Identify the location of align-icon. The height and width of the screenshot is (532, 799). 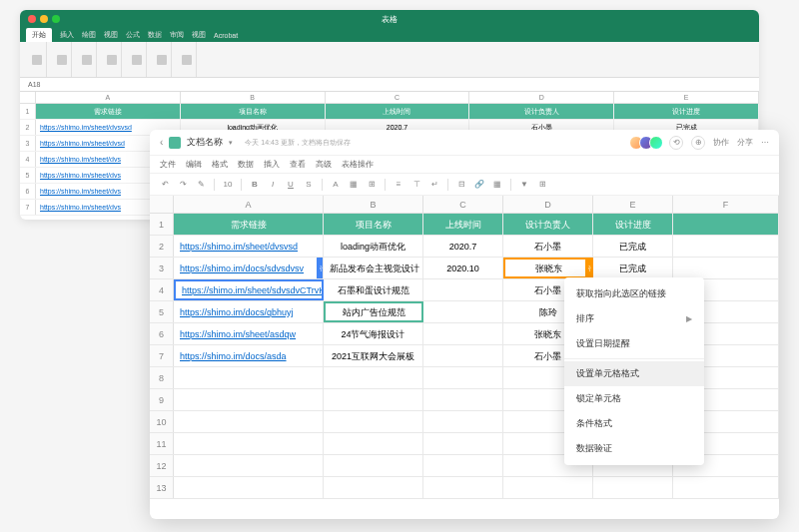
(87, 60).